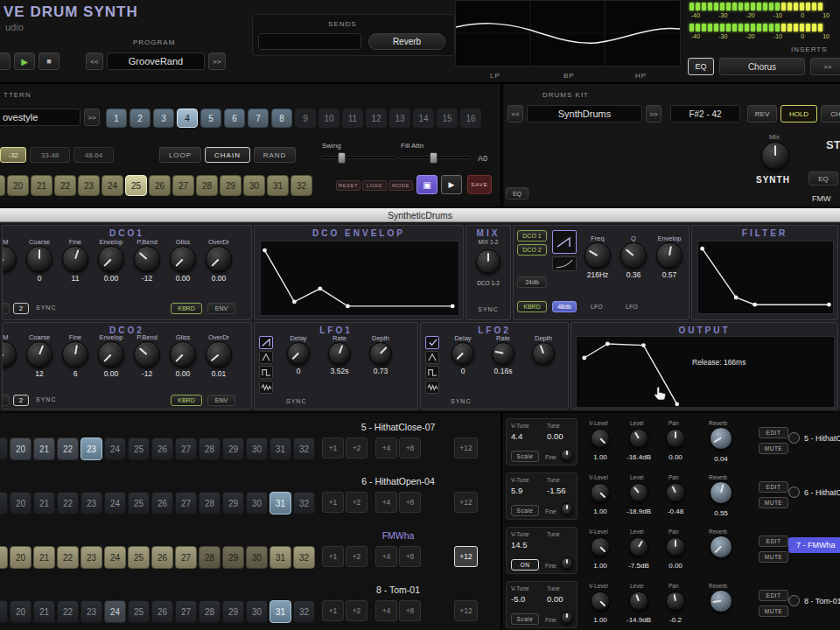  What do you see at coordinates (794, 492) in the screenshot?
I see `pad-circle-icon` at bounding box center [794, 492].